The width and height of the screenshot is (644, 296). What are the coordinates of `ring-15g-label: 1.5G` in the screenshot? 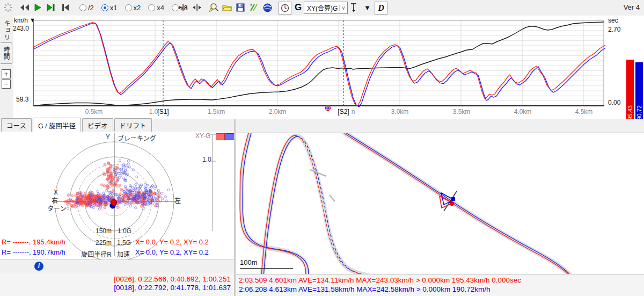 It's located at (124, 243).